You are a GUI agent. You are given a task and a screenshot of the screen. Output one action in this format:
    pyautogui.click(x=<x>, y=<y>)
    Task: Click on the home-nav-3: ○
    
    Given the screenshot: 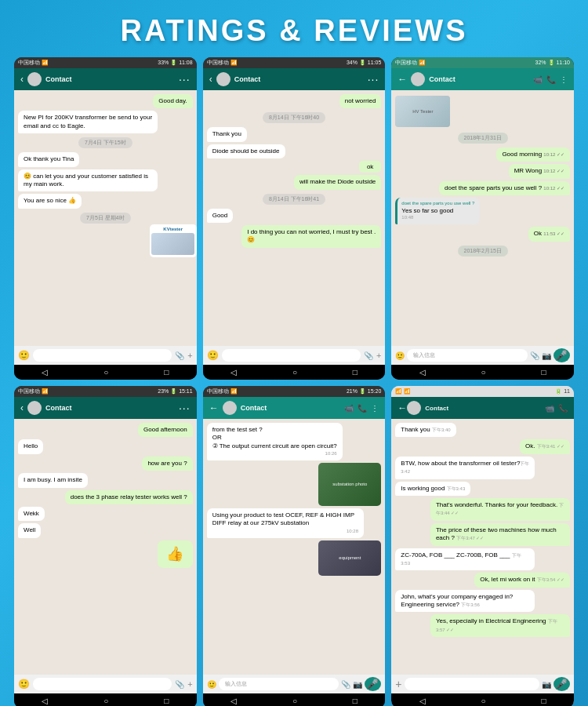 What is the action you would take?
    pyautogui.click(x=484, y=372)
    